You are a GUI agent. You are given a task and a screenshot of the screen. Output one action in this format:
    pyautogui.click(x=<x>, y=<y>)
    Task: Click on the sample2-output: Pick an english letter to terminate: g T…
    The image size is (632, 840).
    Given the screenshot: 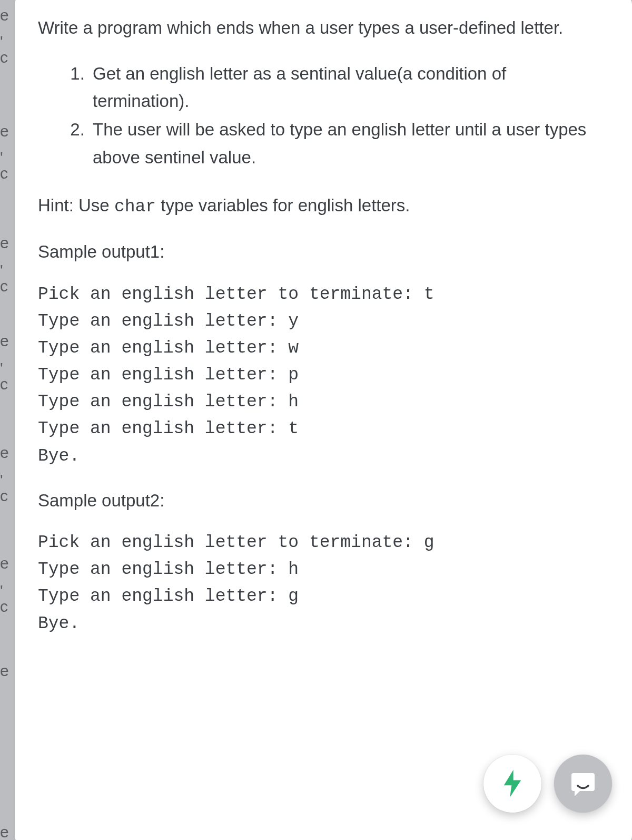 What is the action you would take?
    pyautogui.click(x=322, y=583)
    